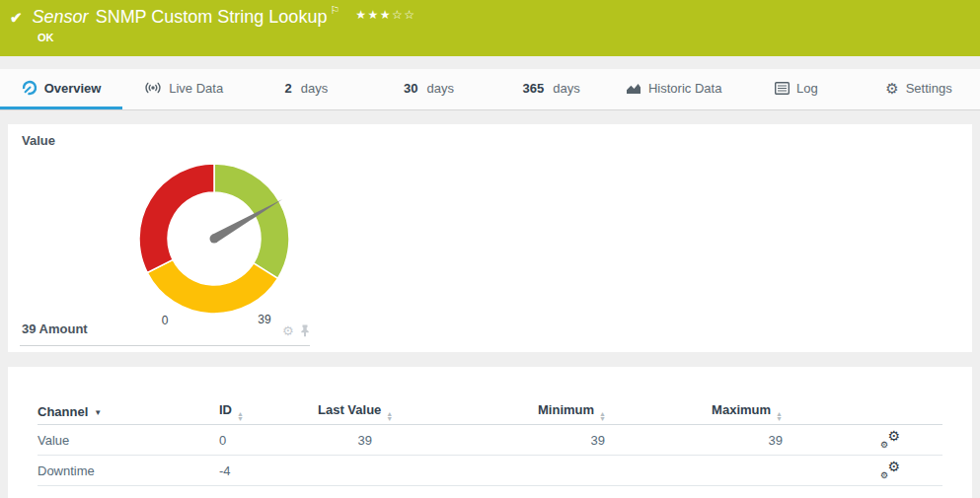 This screenshot has height=498, width=980. What do you see at coordinates (566, 410) in the screenshot?
I see `column-label: Minimum` at bounding box center [566, 410].